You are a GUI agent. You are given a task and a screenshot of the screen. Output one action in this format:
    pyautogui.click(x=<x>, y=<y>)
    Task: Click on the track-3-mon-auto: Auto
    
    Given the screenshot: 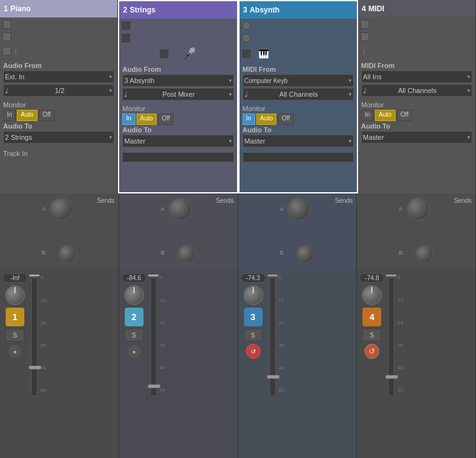 What is the action you would take?
    pyautogui.click(x=267, y=119)
    